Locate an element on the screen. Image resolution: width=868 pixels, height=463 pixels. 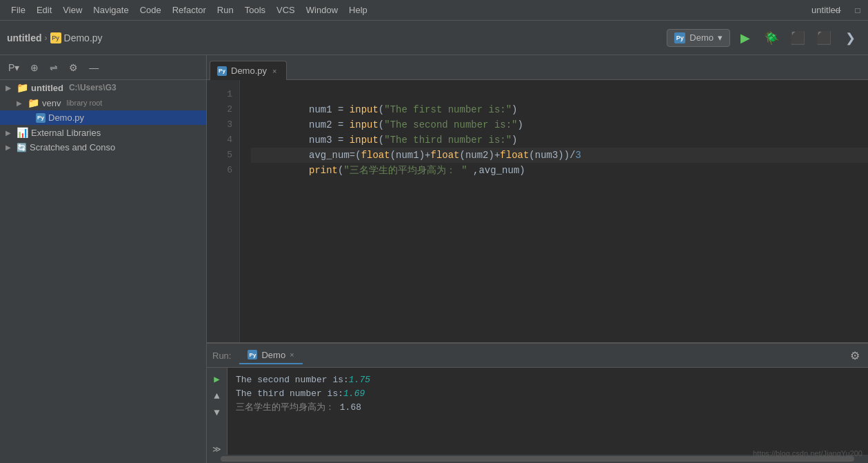
breadcrumb-project: untitled is located at coordinates (25, 38).